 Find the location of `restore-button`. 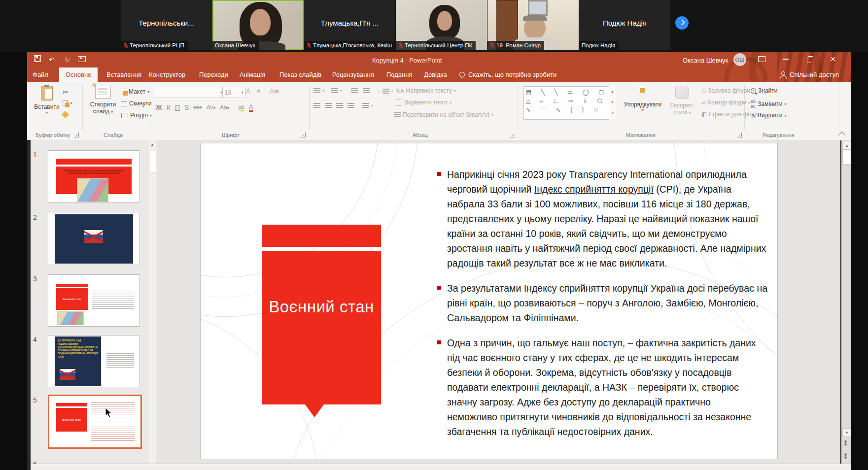

restore-button is located at coordinates (809, 60).